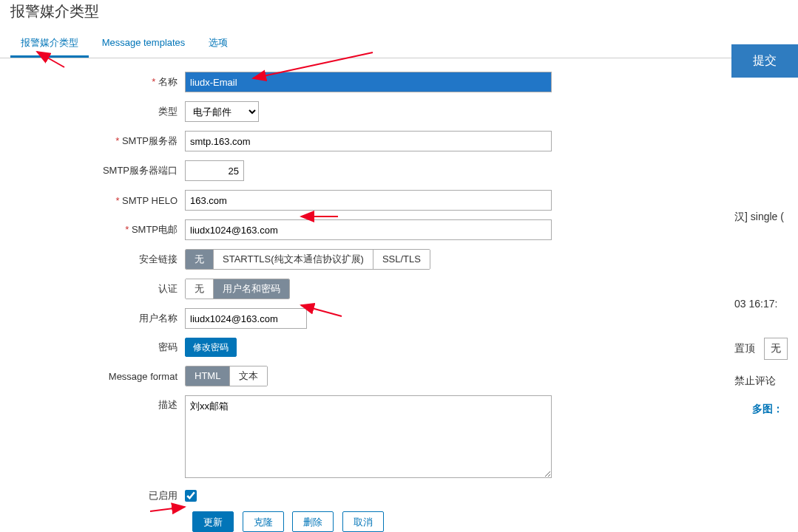  Describe the element at coordinates (368, 82) in the screenshot. I see `name-input` at that location.